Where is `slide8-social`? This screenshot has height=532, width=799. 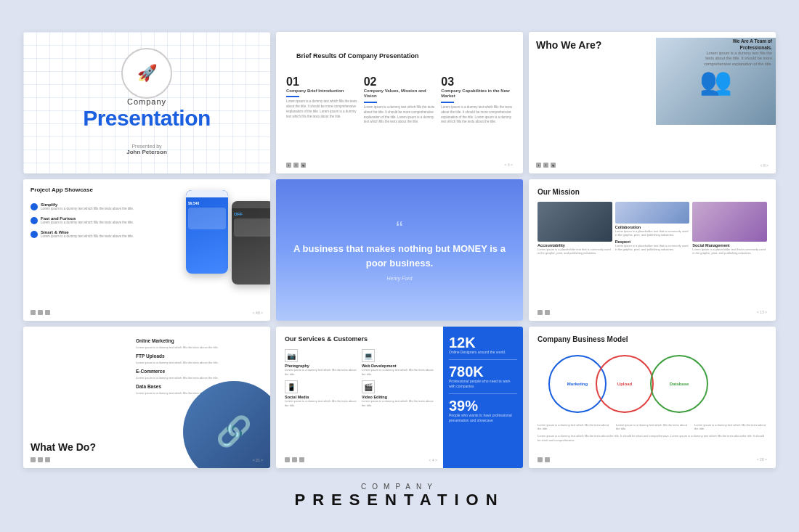 slide8-social is located at coordinates (295, 460).